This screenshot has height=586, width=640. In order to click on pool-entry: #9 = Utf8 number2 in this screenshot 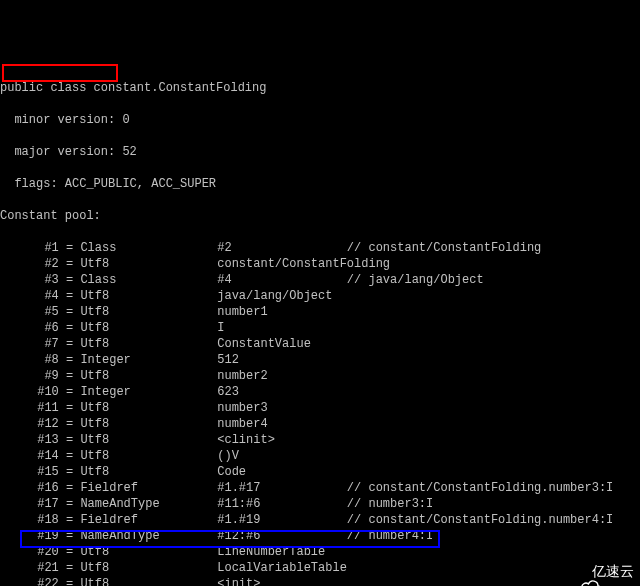, I will do `click(320, 376)`.